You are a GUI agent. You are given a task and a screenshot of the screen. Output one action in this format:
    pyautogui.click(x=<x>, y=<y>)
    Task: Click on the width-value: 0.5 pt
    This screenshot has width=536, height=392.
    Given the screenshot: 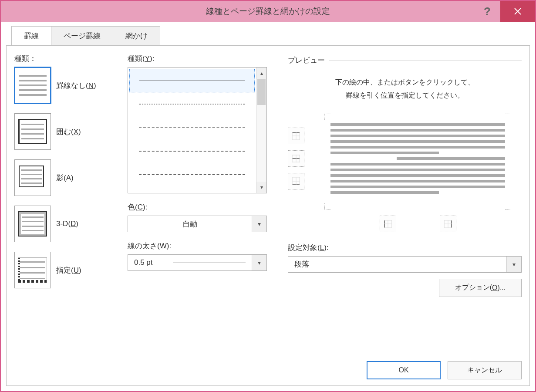 What is the action you would take?
    pyautogui.click(x=148, y=263)
    